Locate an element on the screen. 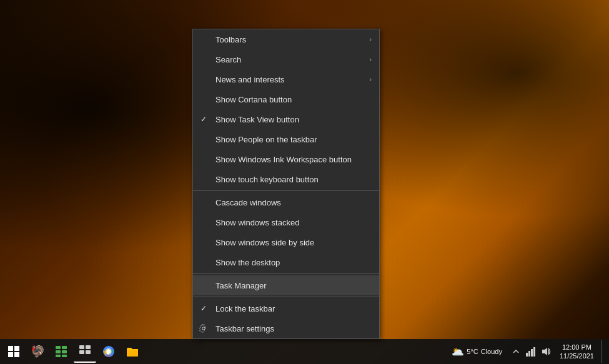  menu-item-news: News and interests› is located at coordinates (286, 79).